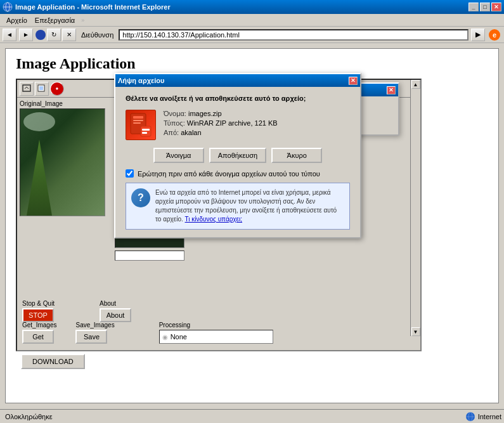  What do you see at coordinates (416, 332) in the screenshot?
I see `scroll-down-button: ▼` at bounding box center [416, 332].